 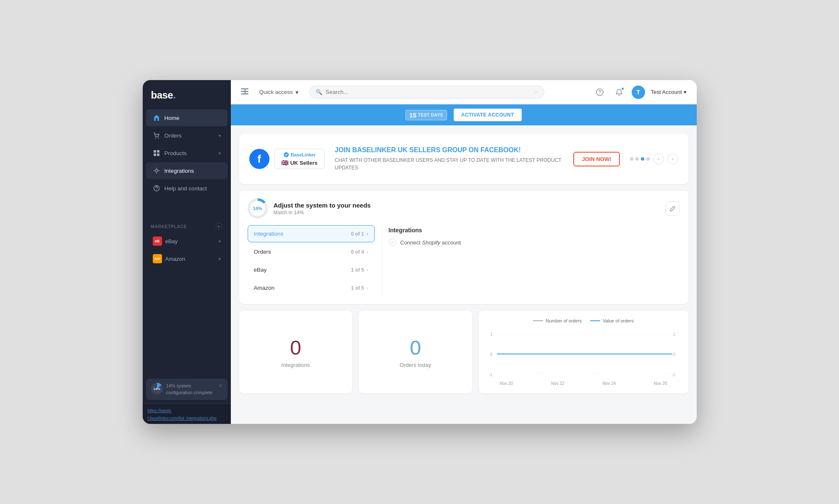 What do you see at coordinates (359, 288) in the screenshot?
I see `setup-item-amazon-right: 1 of 5 ›` at bounding box center [359, 288].